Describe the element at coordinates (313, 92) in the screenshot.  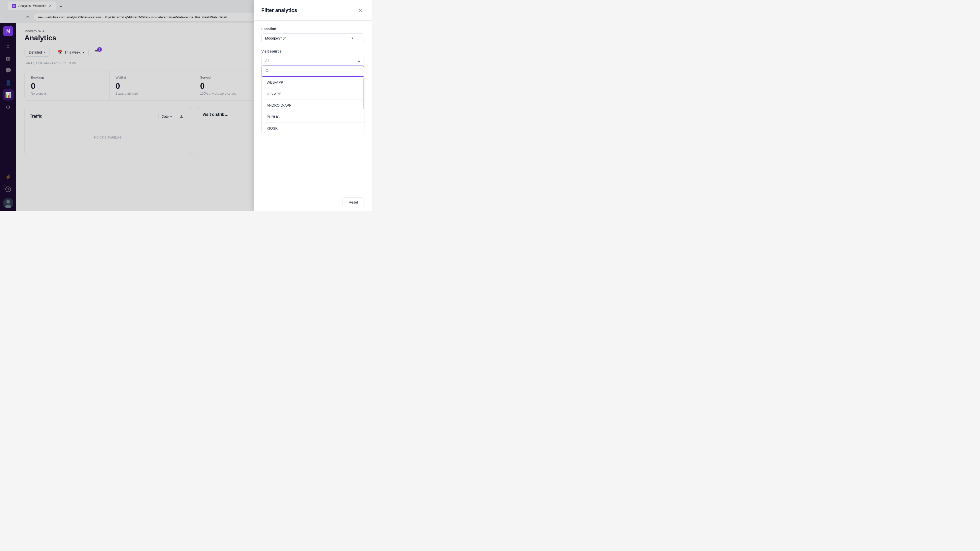
I see `visit-source-filter-section: Visit source All ▲` at that location.